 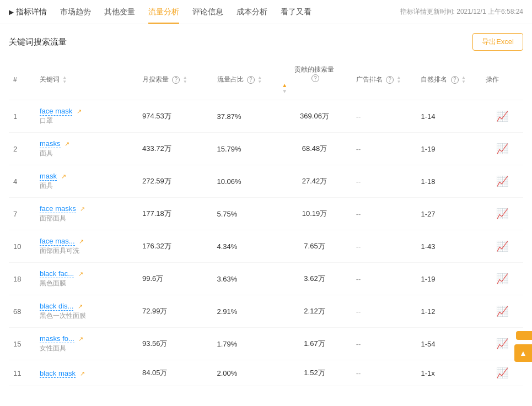 What do you see at coordinates (56, 306) in the screenshot?
I see `keyword-link: black dis...` at bounding box center [56, 306].